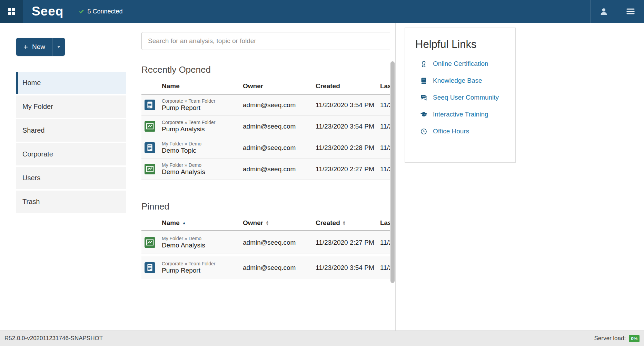  Describe the element at coordinates (631, 11) in the screenshot. I see `hamburger-icon` at that location.